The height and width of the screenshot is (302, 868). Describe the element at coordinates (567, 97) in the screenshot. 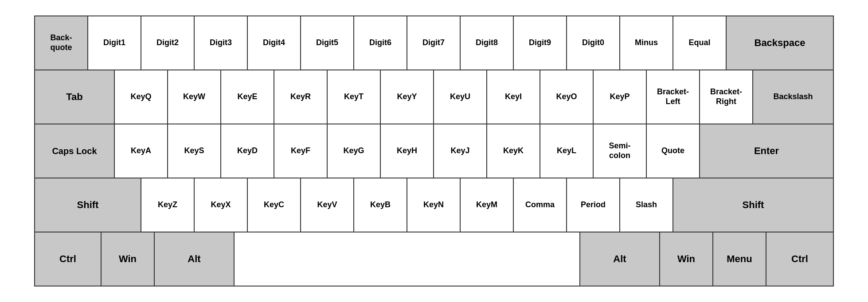

I see `key-KeyO-1-9: KeyO` at that location.